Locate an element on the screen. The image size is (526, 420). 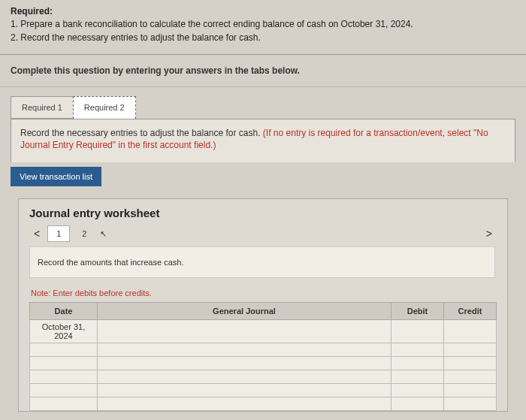
requirement-2: 2. Record the necessary entries to adjus… is located at coordinates (263, 38).